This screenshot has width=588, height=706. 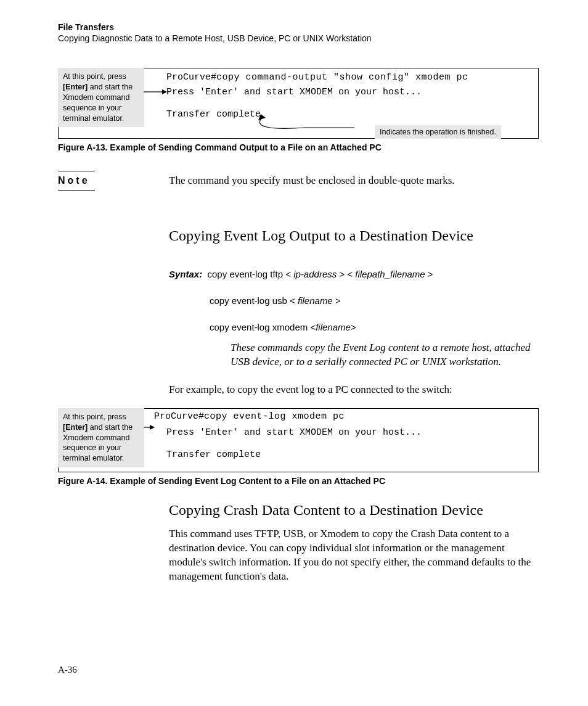 I want to click on figure-a13-callout-left: At this point, press [Enter] and start t…, so click(x=101, y=97).